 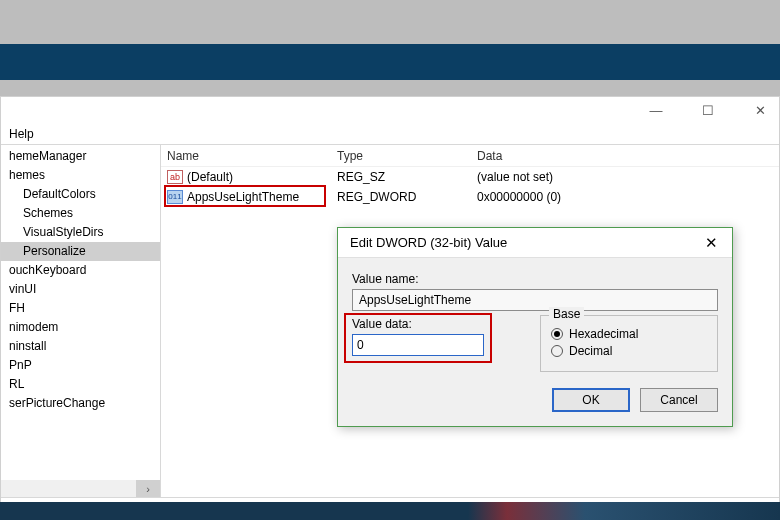 I want to click on value-type: REG_DWORD, so click(x=401, y=197).